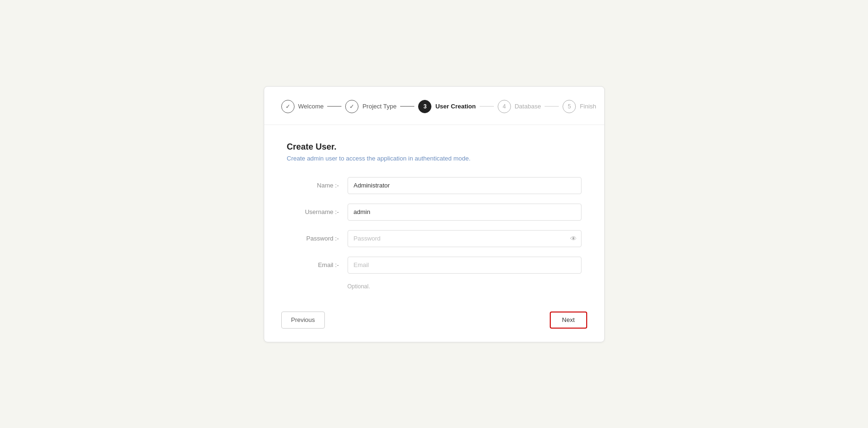 This screenshot has width=868, height=428. Describe the element at coordinates (447, 107) in the screenshot. I see `step-user-creation: 3 User Creation` at that location.